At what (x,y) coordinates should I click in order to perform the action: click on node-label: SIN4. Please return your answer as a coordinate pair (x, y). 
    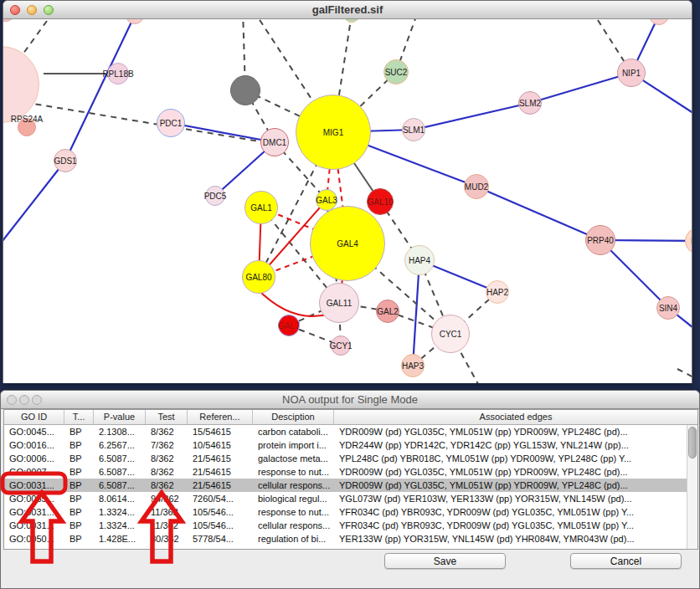
    Looking at the image, I should click on (668, 308).